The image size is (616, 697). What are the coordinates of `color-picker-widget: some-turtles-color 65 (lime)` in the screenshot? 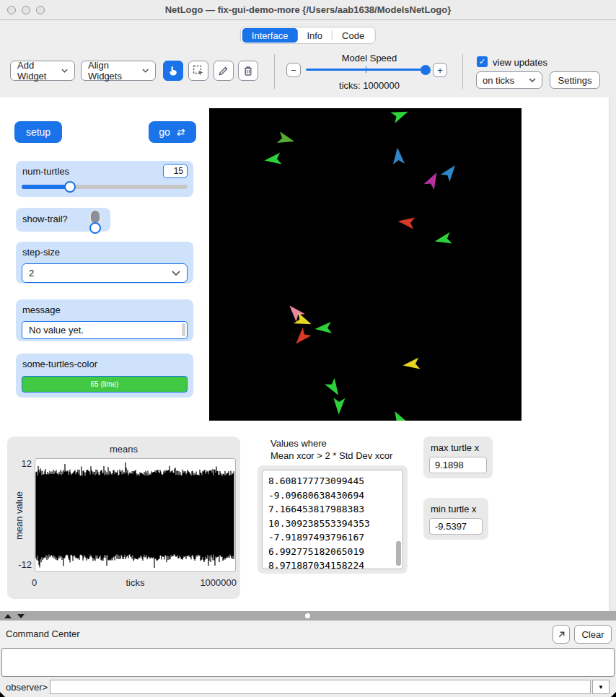 It's located at (105, 375).